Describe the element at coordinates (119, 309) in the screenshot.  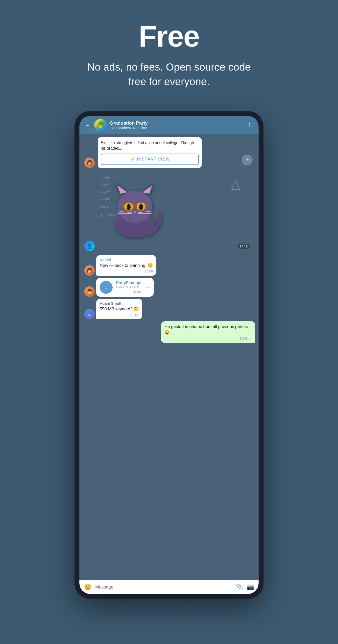
I see `adam-message: Adam Smidt 550 MB keynote? 🤔 15:07` at that location.